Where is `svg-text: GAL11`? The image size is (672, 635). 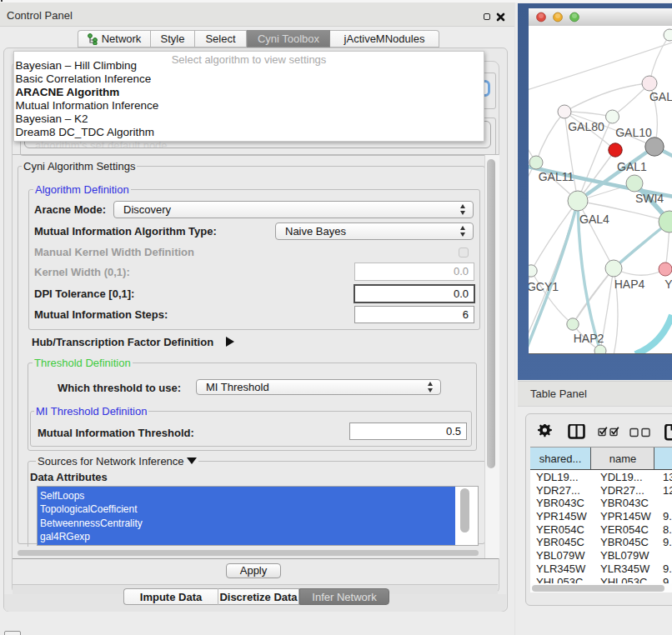 svg-text: GAL11 is located at coordinates (557, 177).